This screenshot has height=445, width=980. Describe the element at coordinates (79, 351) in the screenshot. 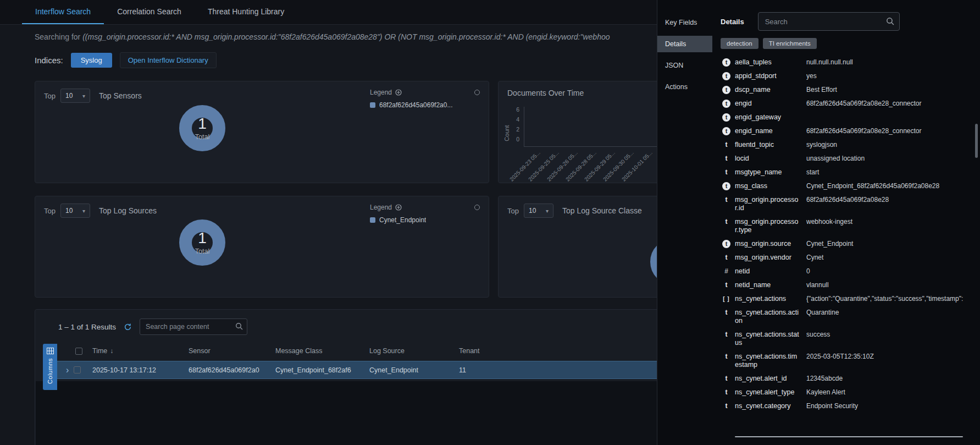

I see `select-all-checkbox` at that location.